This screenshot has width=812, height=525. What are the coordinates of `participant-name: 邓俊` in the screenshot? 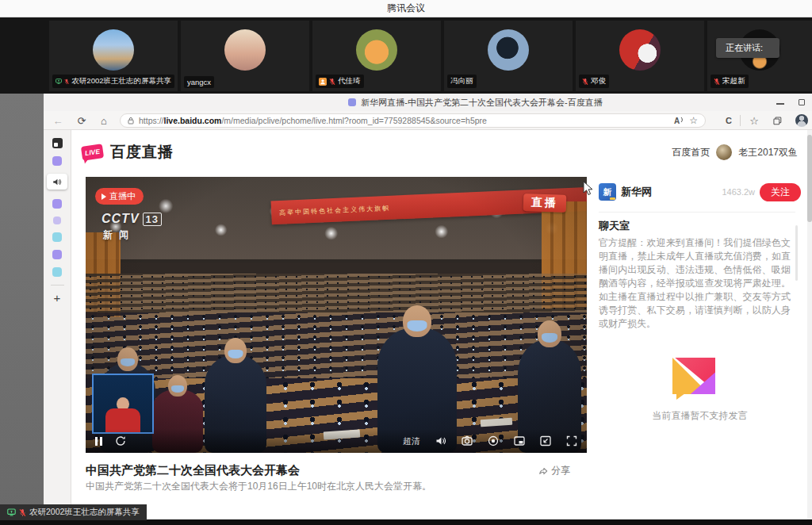 It's located at (598, 81).